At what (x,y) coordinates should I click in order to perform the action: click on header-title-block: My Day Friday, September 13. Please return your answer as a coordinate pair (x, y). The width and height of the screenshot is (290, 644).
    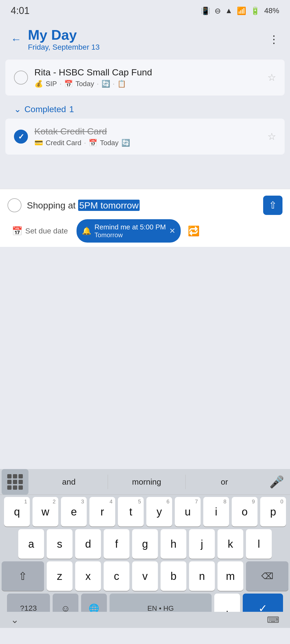
    Looking at the image, I should click on (64, 39).